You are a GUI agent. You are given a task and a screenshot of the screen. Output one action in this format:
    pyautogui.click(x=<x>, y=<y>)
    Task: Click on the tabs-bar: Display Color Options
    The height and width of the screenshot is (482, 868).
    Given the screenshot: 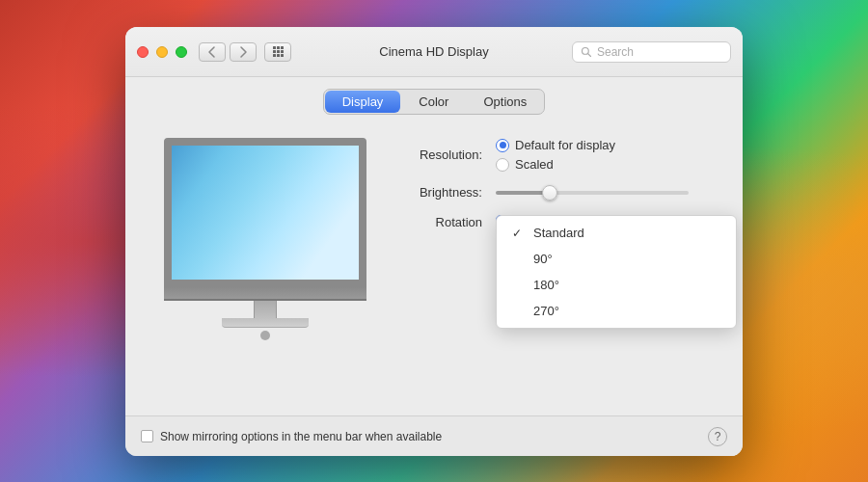 What is the action you would take?
    pyautogui.click(x=434, y=100)
    